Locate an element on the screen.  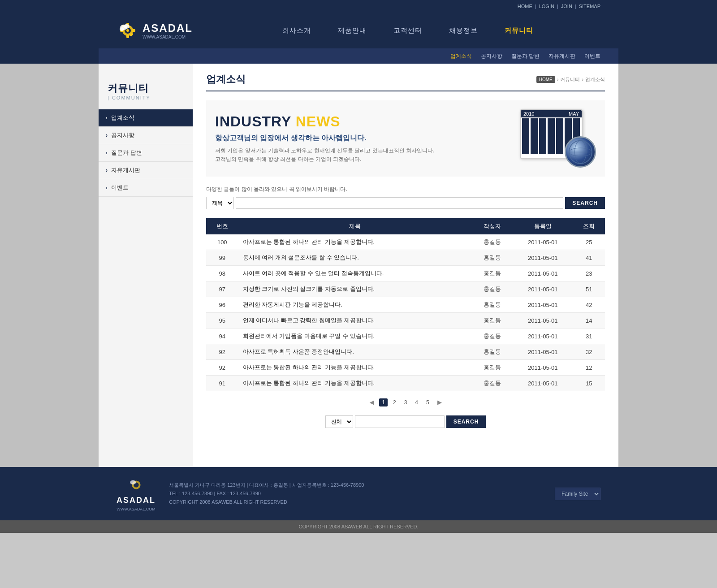
logo: ASADAL WWW.ASADAL.COM is located at coordinates (166, 30).